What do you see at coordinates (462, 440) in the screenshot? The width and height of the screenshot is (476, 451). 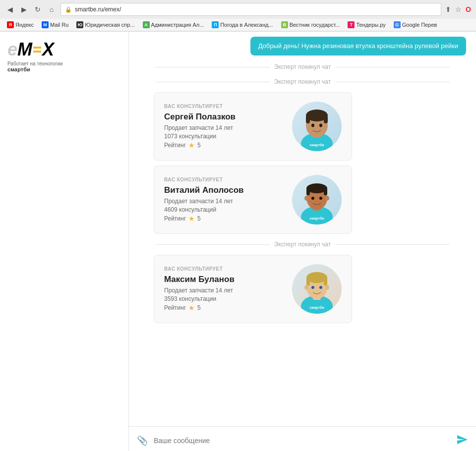 I see `send-icon` at bounding box center [462, 440].